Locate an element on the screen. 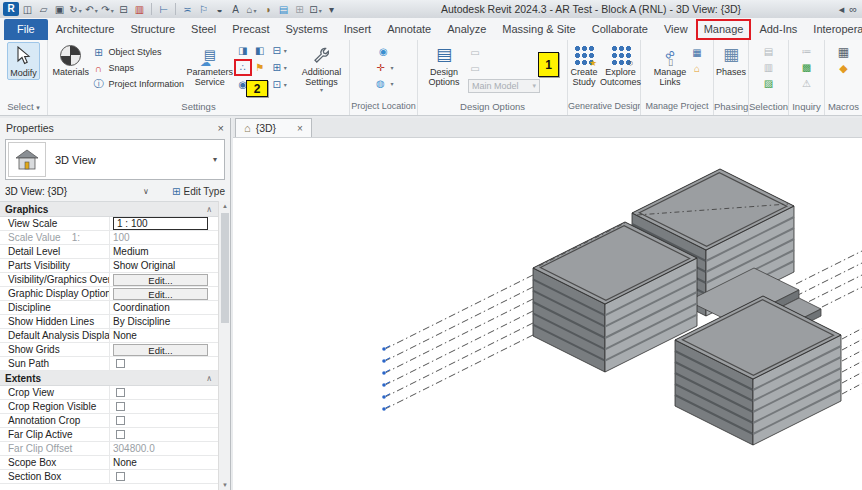 This screenshot has width=862, height=490. edit-selection-icon: ▨ is located at coordinates (769, 84).